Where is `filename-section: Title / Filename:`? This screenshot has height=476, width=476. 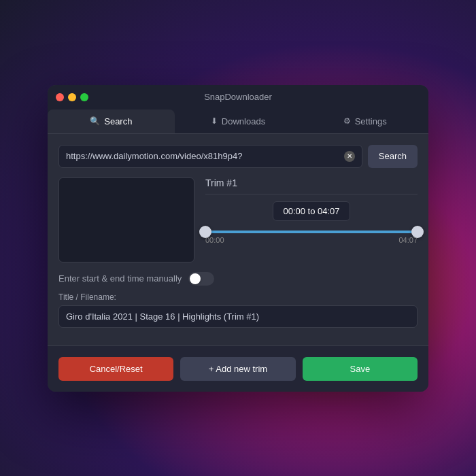 filename-section: Title / Filename: is located at coordinates (238, 310).